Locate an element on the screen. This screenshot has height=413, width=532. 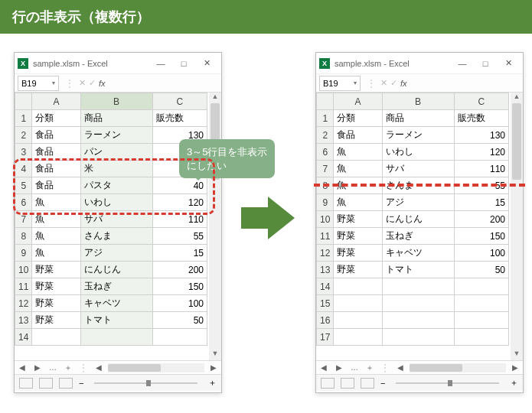
table-row: 8魚さんま55 is located at coordinates (413, 186).